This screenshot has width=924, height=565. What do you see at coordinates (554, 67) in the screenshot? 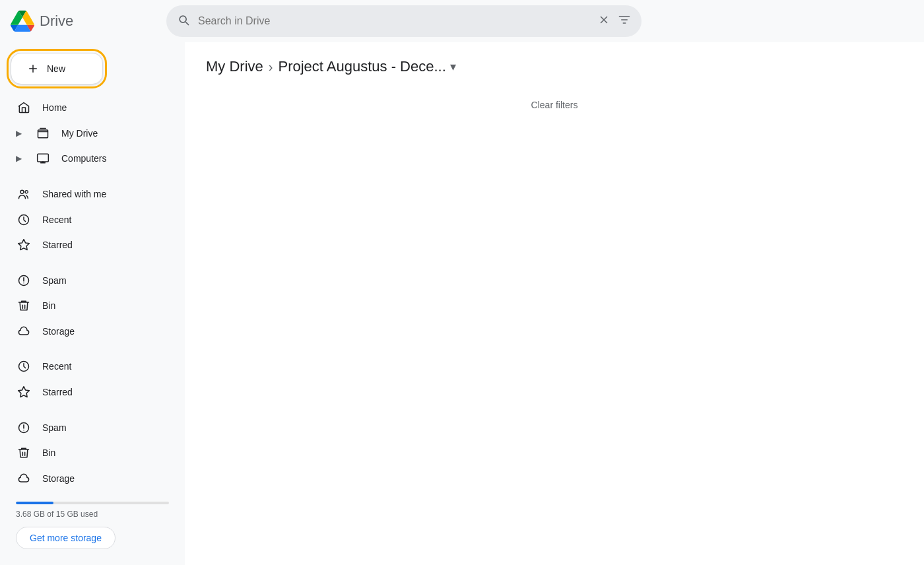
I see `breadcrumb: My Drive › Project Augustus - Dece... ▾` at bounding box center [554, 67].